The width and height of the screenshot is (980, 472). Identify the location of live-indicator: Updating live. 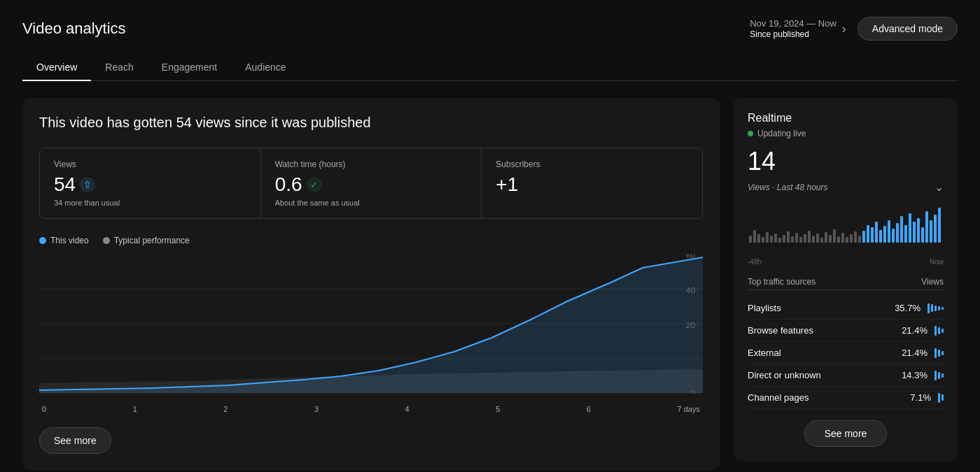
(846, 134).